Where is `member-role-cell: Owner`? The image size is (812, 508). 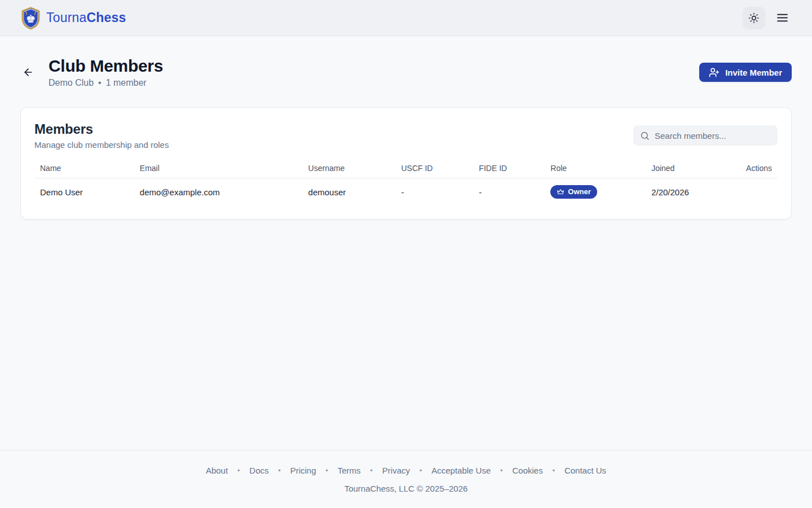 member-role-cell: Owner is located at coordinates (595, 192).